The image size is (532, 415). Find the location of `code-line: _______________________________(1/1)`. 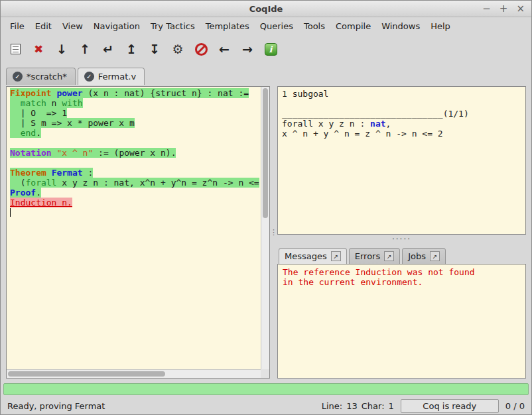

code-line: _______________________________(1/1) is located at coordinates (402, 114).